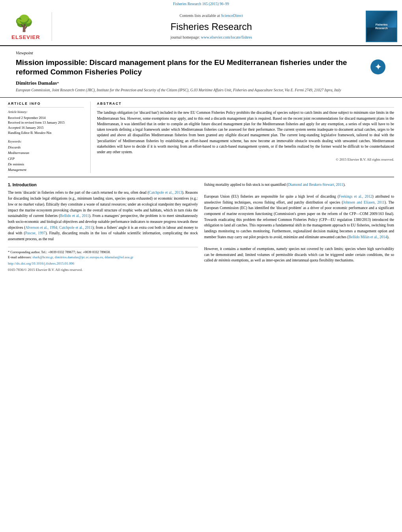 This screenshot has height=532, width=402. Describe the element at coordinates (201, 53) in the screenshot. I see `viewpoint-label: Viewpoint` at that location.